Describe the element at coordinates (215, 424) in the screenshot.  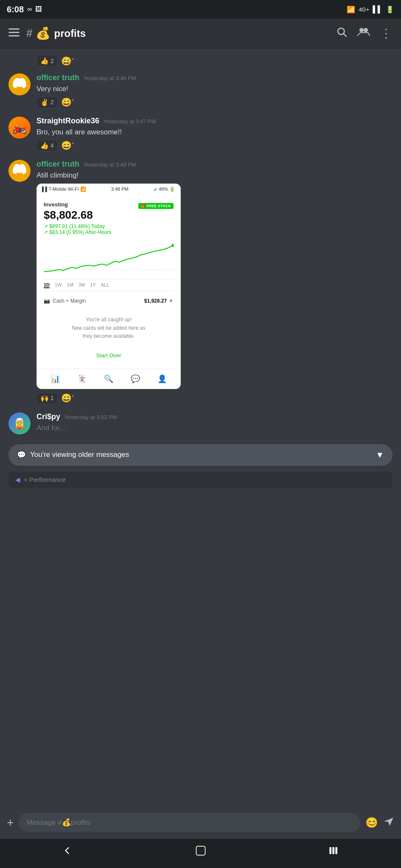
I see `message-content-crispy: Cri$py Yesterday at 3:52 PM And for...` at that location.